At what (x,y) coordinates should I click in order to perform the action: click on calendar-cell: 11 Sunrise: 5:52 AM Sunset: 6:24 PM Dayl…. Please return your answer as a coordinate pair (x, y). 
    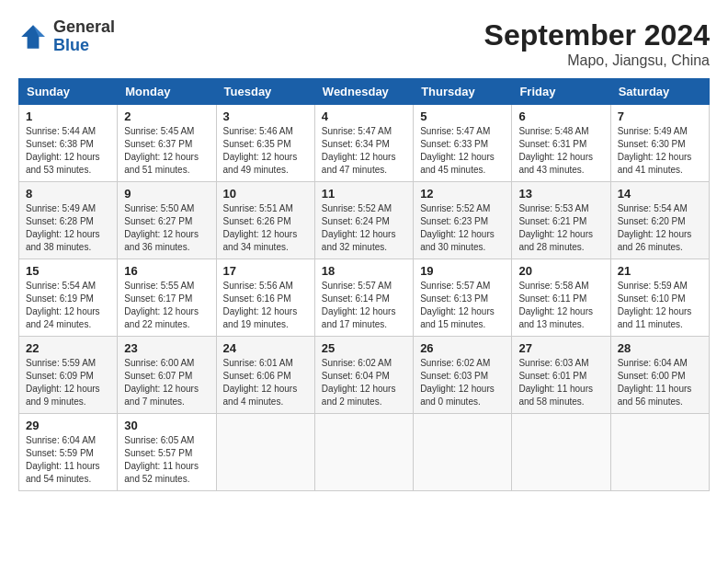
    Looking at the image, I should click on (364, 221).